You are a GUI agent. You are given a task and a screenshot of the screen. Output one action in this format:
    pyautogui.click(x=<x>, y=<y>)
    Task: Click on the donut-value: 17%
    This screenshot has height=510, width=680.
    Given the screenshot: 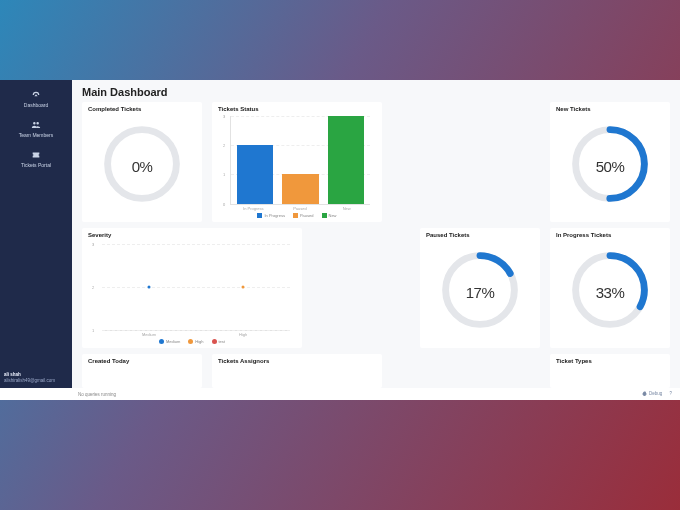 What is the action you would take?
    pyautogui.click(x=480, y=292)
    